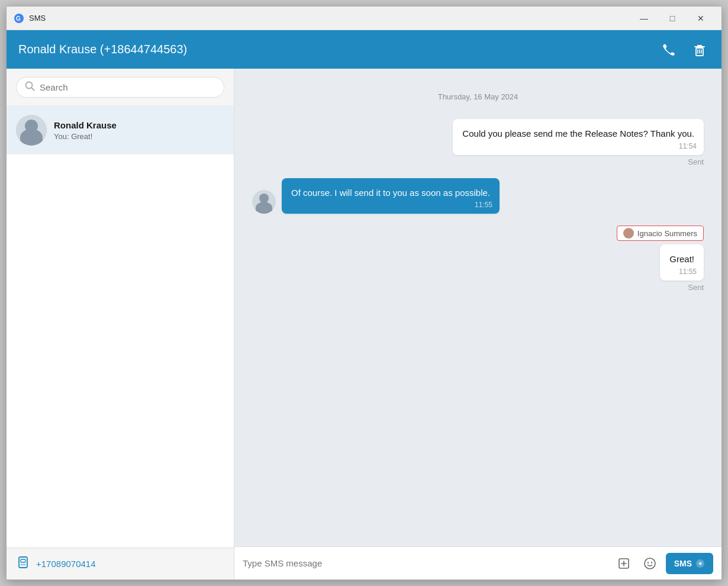  Describe the element at coordinates (128, 88) in the screenshot. I see `search-input` at that location.